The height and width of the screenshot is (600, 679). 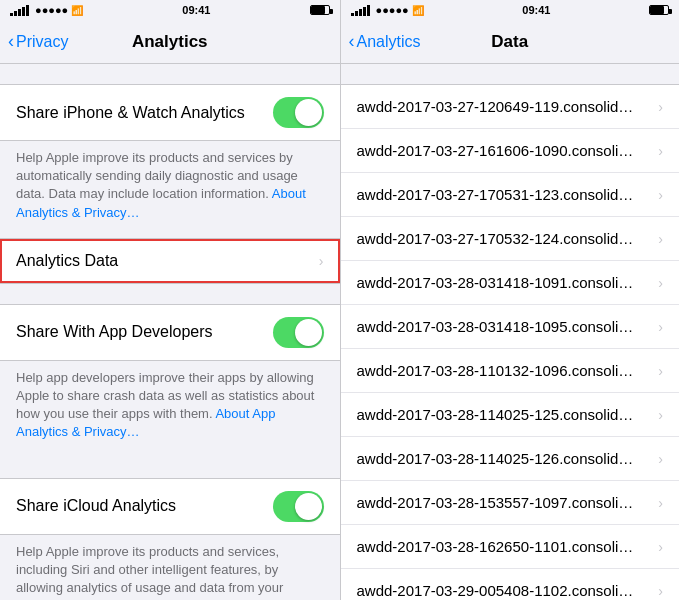 What do you see at coordinates (510, 547) in the screenshot?
I see `data-file-row: awdd-2017-03-28-162650-1101.consoli… ›` at bounding box center [510, 547].